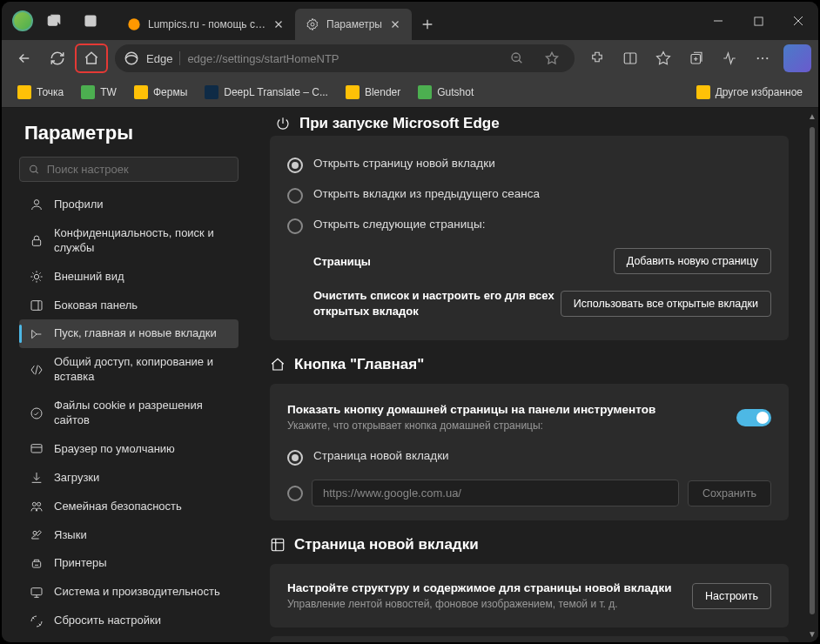 The height and width of the screenshot is (644, 820). Describe the element at coordinates (88, 92) in the screenshot. I see `sheet-icon` at that location.